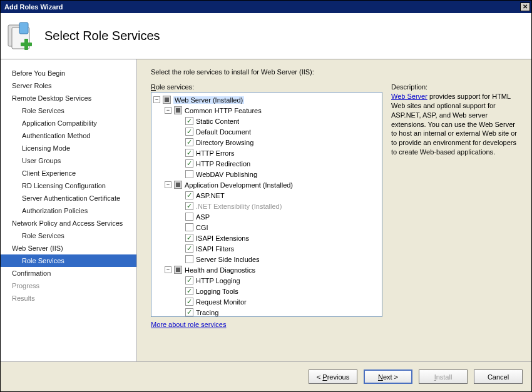  What do you see at coordinates (69, 286) in the screenshot?
I see `nav-item: Progress` at bounding box center [69, 286].